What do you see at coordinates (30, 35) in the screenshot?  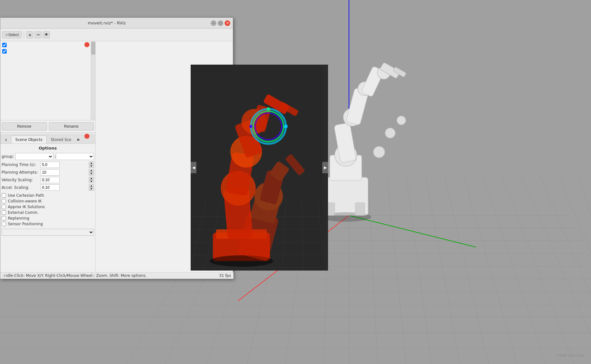 I see `interact-icon: +` at bounding box center [30, 35].